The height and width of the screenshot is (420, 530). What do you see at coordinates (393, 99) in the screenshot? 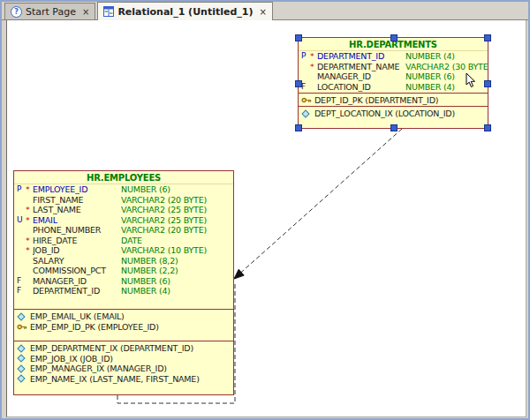
I see `keys-section: DEPT_ID_PK (DEPARTMENT_ID)` at bounding box center [393, 99].